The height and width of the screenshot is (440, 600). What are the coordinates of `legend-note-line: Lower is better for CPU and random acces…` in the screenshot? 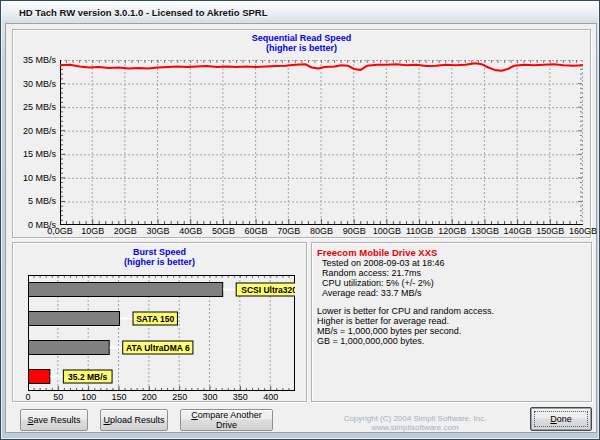 It's located at (406, 311).